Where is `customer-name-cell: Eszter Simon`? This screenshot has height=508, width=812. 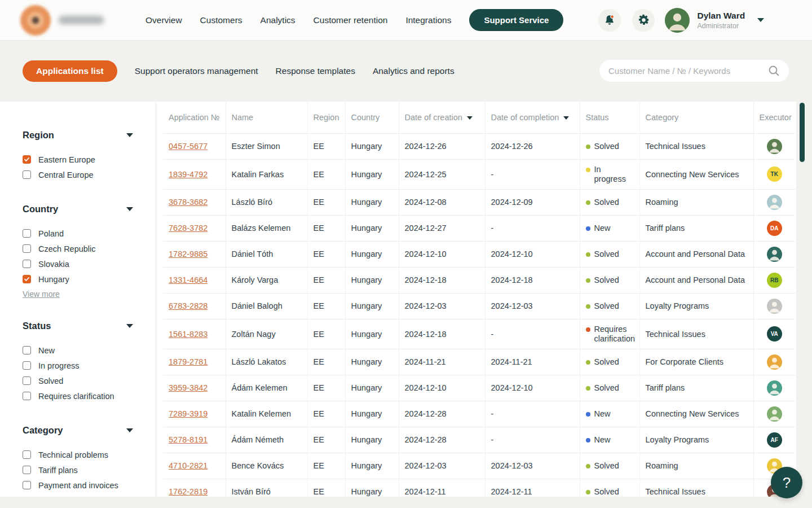
customer-name-cell: Eszter Simon is located at coordinates (266, 146).